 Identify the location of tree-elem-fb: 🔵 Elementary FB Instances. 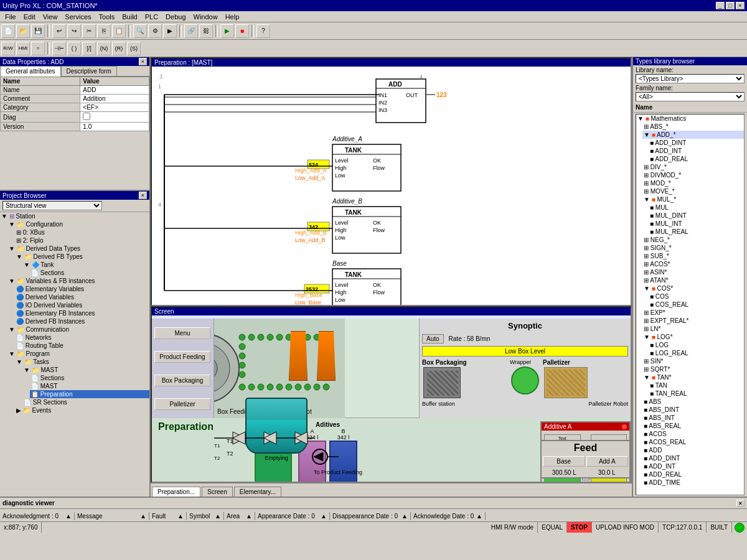
(82, 314).